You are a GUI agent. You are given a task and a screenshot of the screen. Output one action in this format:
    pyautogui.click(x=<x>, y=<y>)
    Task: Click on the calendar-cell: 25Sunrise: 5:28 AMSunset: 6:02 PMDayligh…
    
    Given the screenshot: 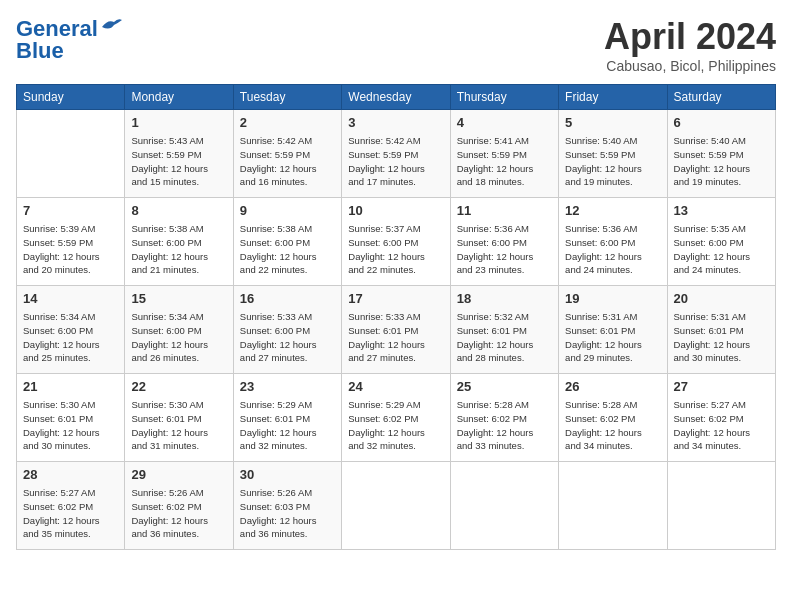 What is the action you would take?
    pyautogui.click(x=504, y=418)
    